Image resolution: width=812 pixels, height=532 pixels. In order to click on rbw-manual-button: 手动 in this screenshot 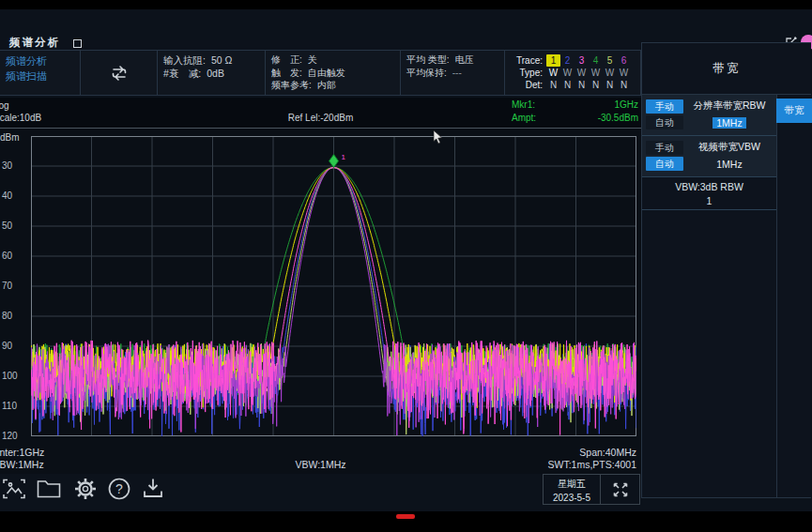, I will do `click(665, 107)`.